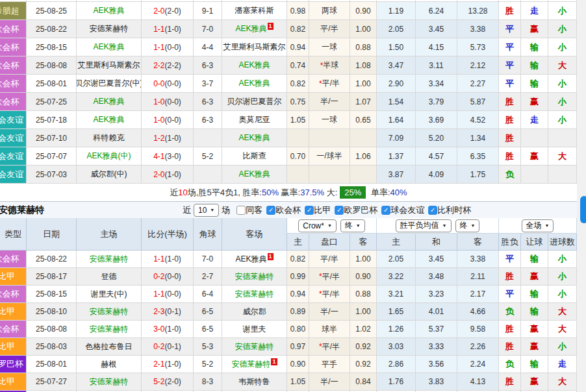 Image resolution: width=586 pixels, height=392 pixels. I want to click on anderlecht-section-bar: 安德莱赫特 近 10▼ 场 同客✓欧会杯✓比甲✓欧罗巴杯✓球会友谊✓比利时杯, so click(288, 210).